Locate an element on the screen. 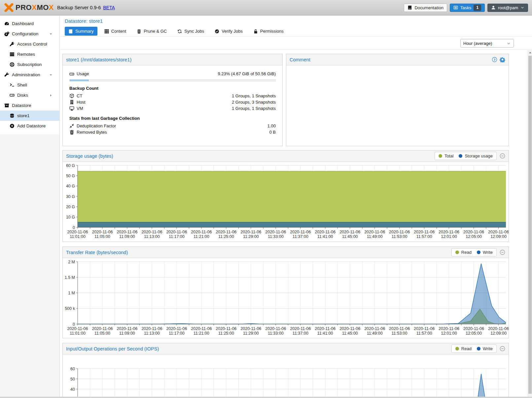  svg-text: 11:33:00 is located at coordinates (276, 333).